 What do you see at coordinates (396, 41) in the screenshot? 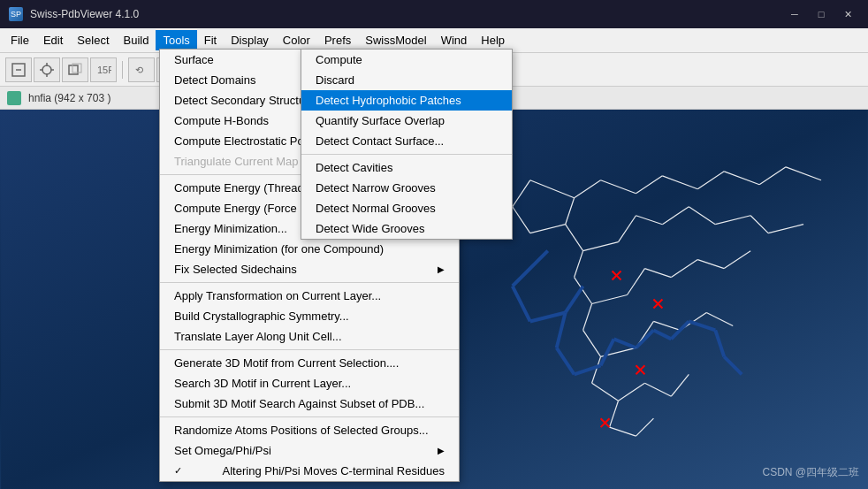
I see `menu-swissmodel: SwissModel` at bounding box center [396, 41].